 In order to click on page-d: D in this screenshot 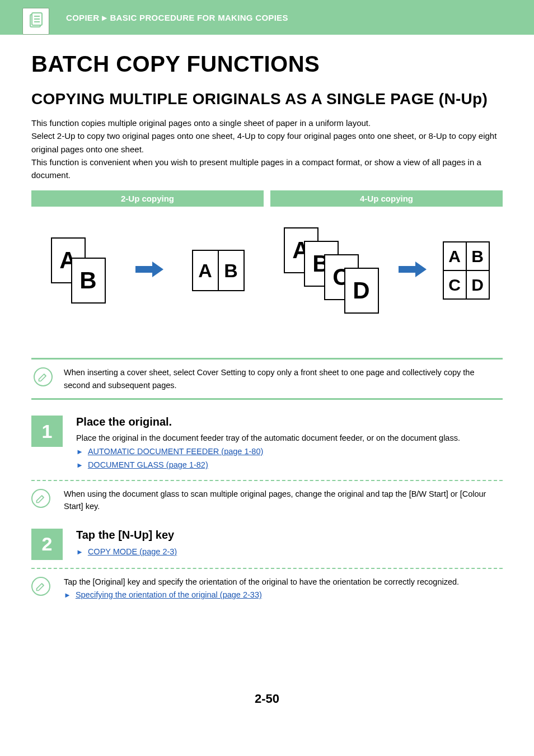, I will do `click(362, 291)`.